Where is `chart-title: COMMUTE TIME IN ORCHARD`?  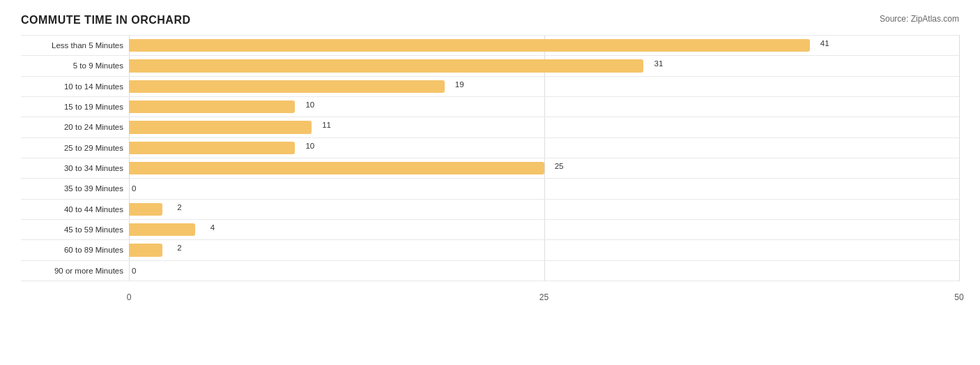
chart-title: COMMUTE TIME IN ORCHARD is located at coordinates (106, 20).